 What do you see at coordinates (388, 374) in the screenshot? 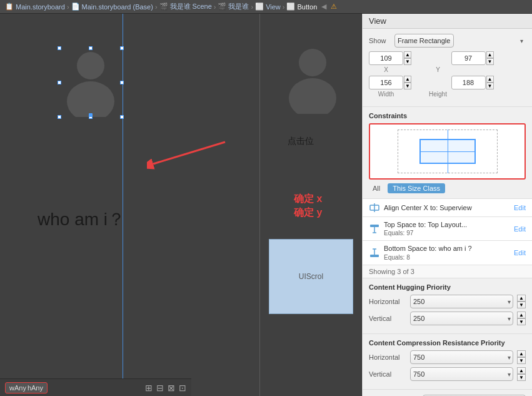
I see `compression-v-label: Vertical` at bounding box center [388, 374].